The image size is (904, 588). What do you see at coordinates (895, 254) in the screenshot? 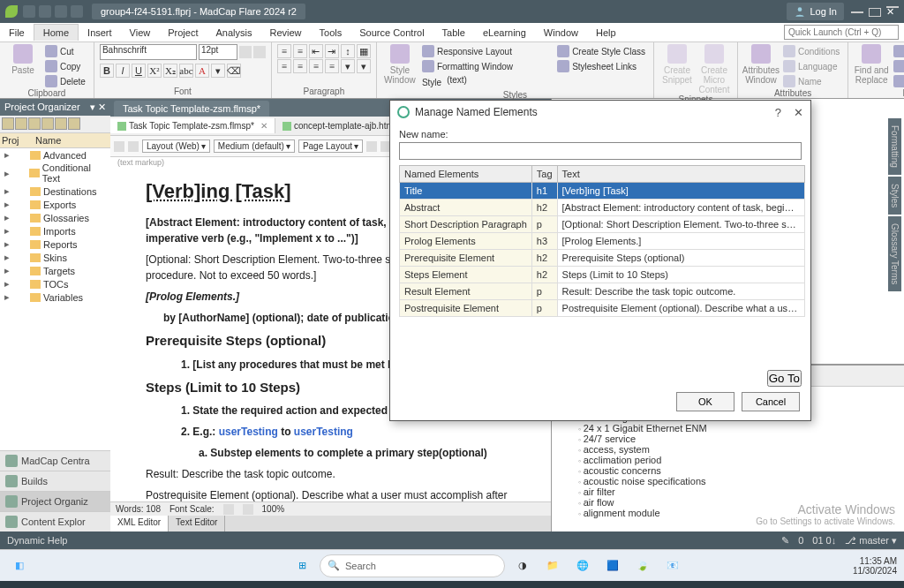
I see `side-tab-glossary: Glossary Terms` at bounding box center [895, 254].